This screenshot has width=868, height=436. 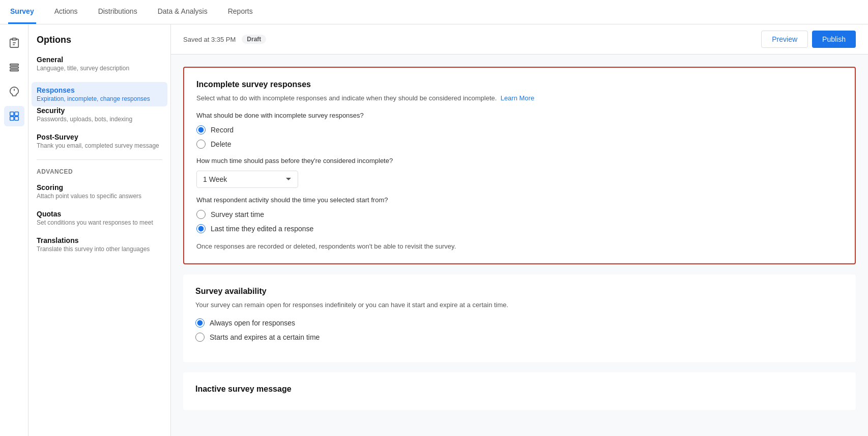 What do you see at coordinates (519, 115) in the screenshot?
I see `question-1-text: What should be done with incomplete surv…` at bounding box center [519, 115].